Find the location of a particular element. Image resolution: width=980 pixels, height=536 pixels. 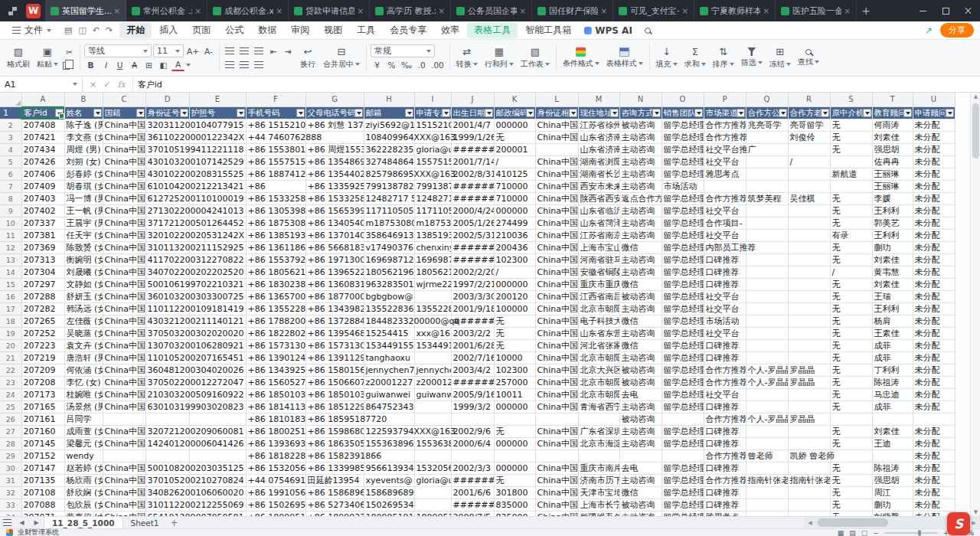

cell: 360481200304020026 is located at coordinates (167, 371).